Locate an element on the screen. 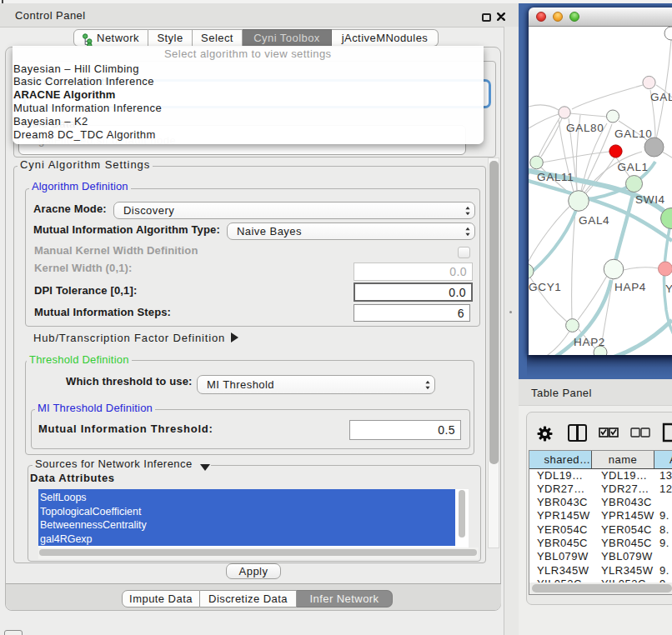 The width and height of the screenshot is (672, 635). svg-text: GAL80 is located at coordinates (585, 128).